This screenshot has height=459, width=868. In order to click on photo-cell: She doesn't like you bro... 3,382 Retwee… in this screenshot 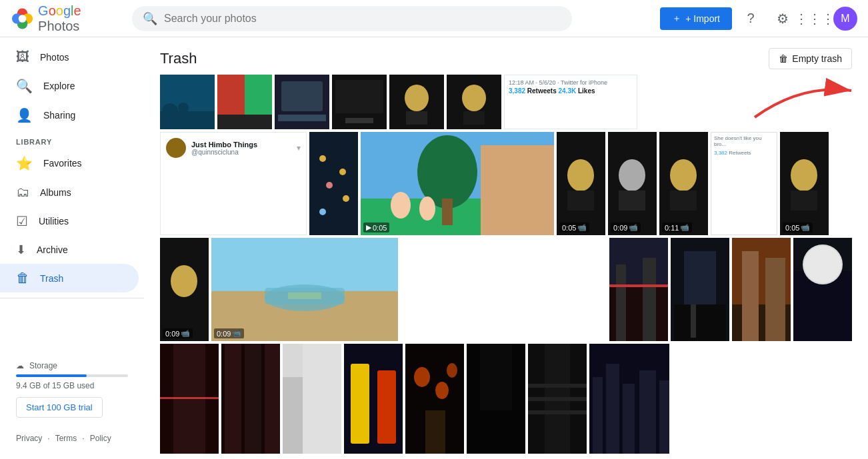, I will do `click(744, 184)`.